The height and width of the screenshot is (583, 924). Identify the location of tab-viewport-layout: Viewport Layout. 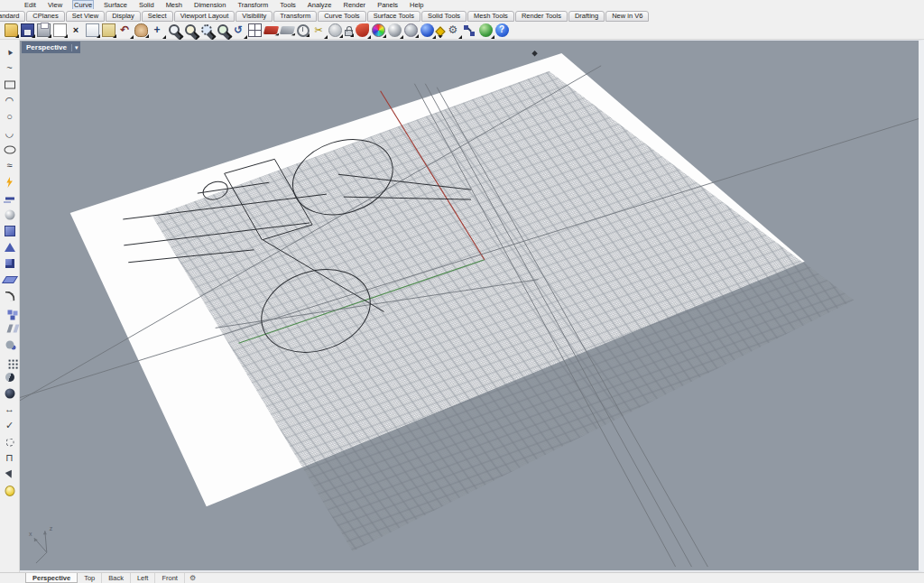
(205, 16).